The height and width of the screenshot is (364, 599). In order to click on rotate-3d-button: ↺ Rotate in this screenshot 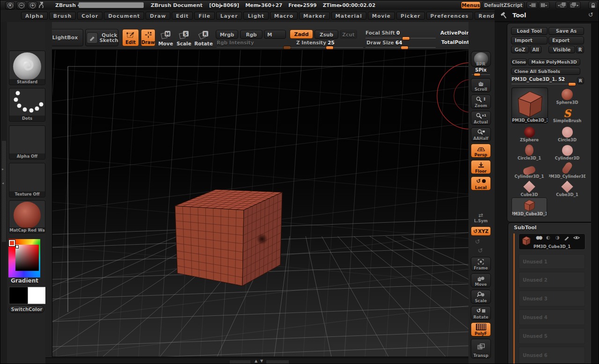, I will do `click(481, 313)`.